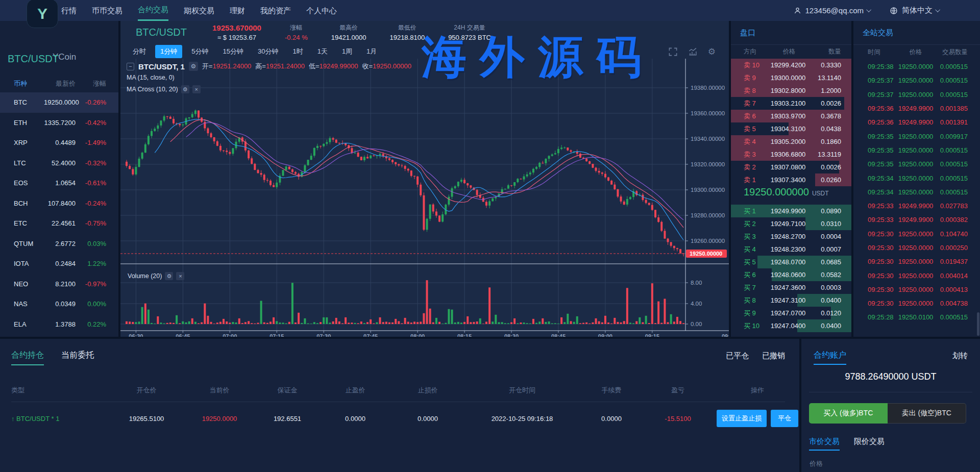  What do you see at coordinates (747, 275) in the screenshot?
I see `side-label: 买 6` at bounding box center [747, 275].